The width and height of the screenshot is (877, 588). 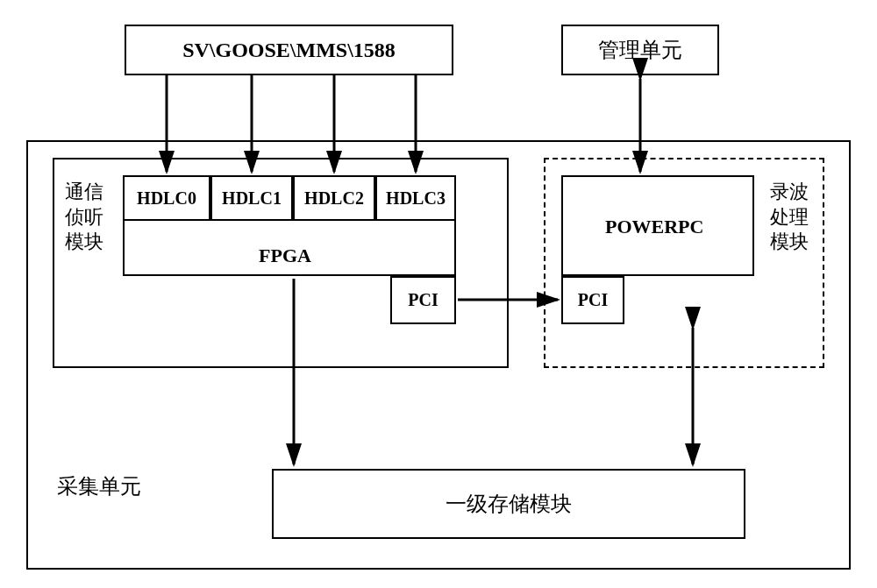 I want to click on pci-right-label: PCI, so click(x=593, y=300).